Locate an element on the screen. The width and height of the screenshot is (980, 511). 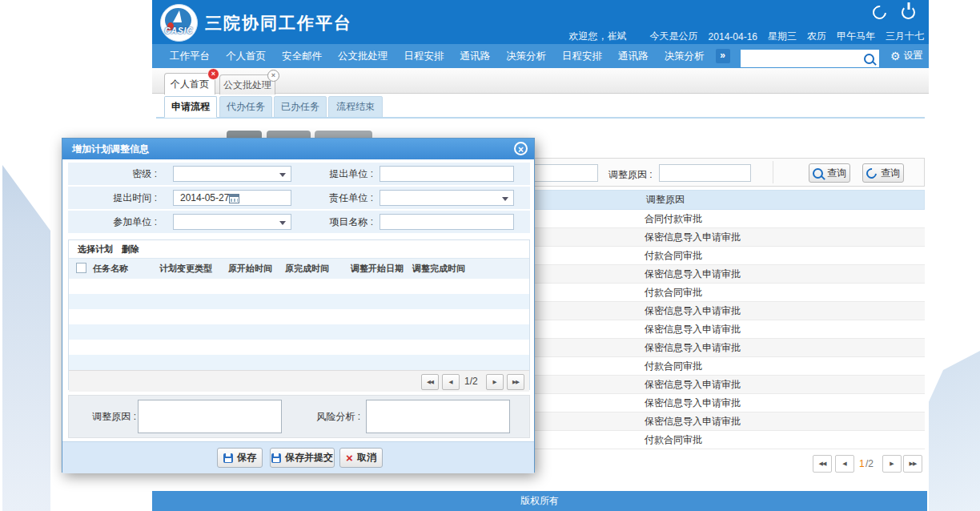
dialog-title: 增加计划调整信息 is located at coordinates (110, 149).